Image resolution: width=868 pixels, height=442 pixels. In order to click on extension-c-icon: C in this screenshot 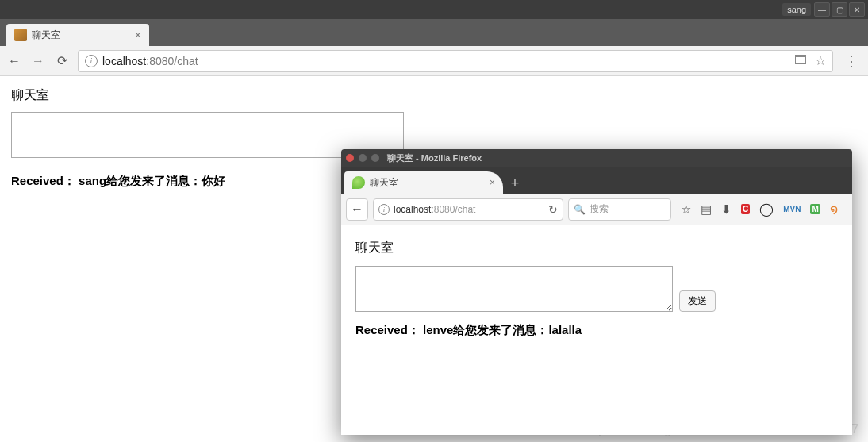, I will do `click(746, 209)`.